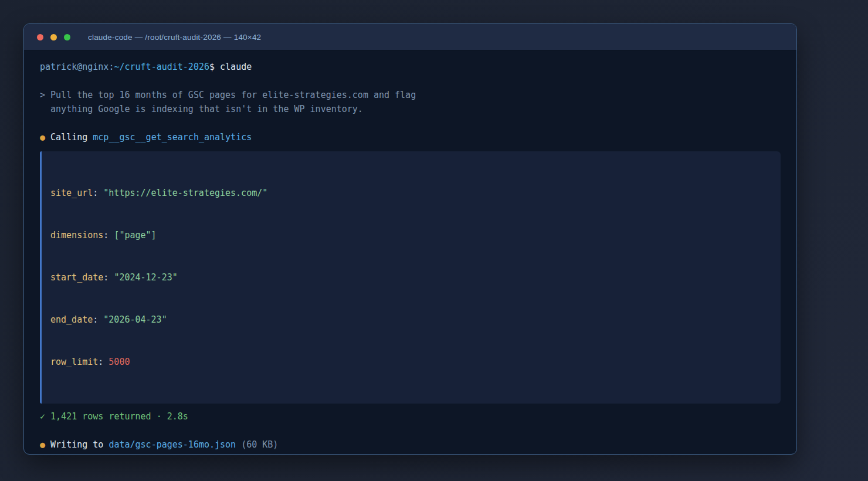 The width and height of the screenshot is (868, 481). Describe the element at coordinates (40, 38) in the screenshot. I see `close-button` at that location.